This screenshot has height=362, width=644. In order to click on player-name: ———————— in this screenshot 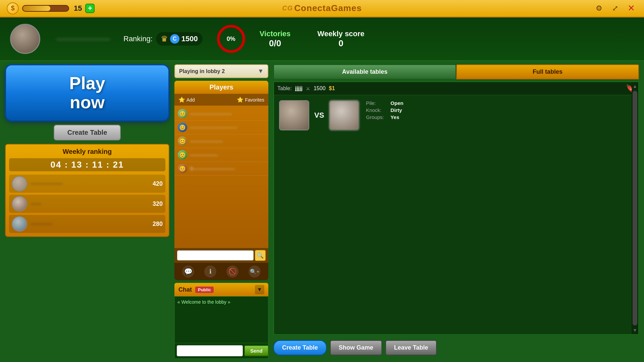, I will do `click(83, 39)`.